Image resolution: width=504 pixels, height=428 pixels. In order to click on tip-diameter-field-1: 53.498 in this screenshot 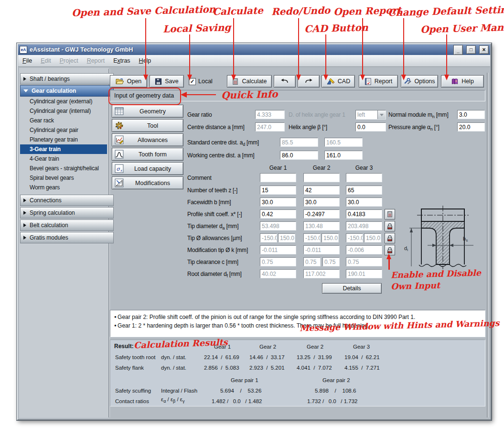, I will do `click(278, 226)`.